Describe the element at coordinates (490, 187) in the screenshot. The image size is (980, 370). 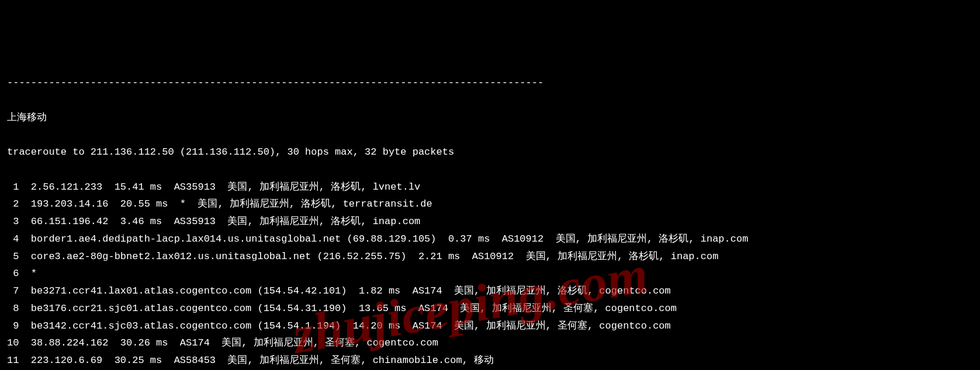
I see `hop-row: 1 2.56.121.233 15.41 ms AS35913 美国, 加利福尼…` at that location.